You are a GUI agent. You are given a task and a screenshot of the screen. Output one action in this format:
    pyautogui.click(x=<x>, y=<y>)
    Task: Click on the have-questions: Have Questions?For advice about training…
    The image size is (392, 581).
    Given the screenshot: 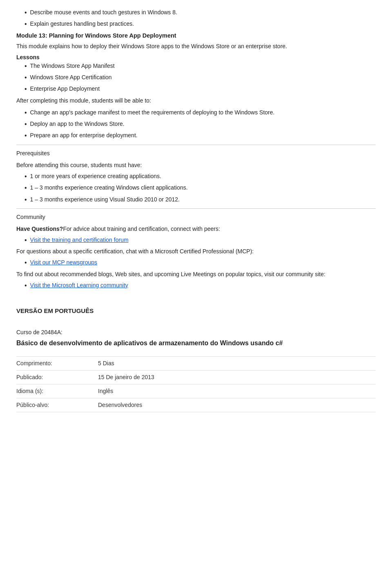 What is the action you would take?
    pyautogui.click(x=196, y=229)
    